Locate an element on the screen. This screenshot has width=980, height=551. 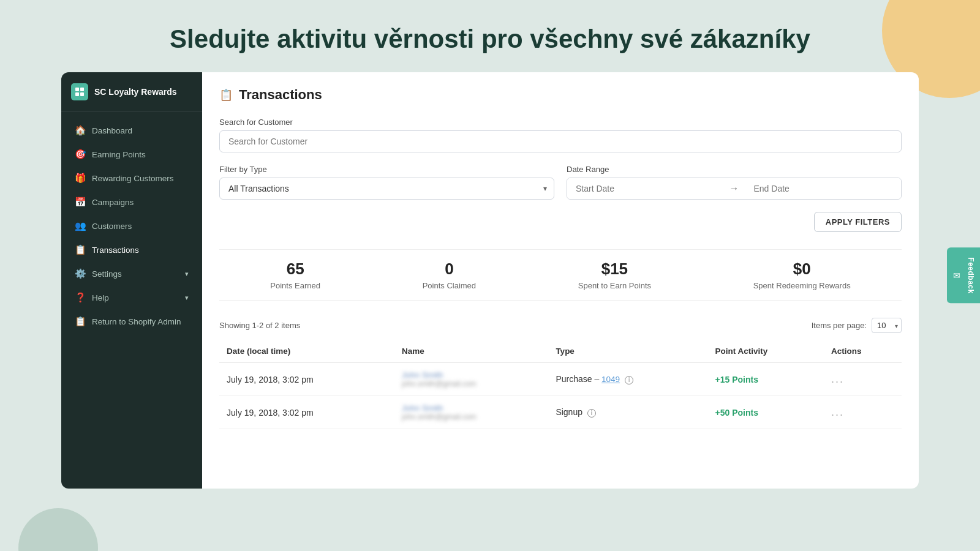
sidebar-item-dashboard: 🏠 Dashboard is located at coordinates (132, 130).